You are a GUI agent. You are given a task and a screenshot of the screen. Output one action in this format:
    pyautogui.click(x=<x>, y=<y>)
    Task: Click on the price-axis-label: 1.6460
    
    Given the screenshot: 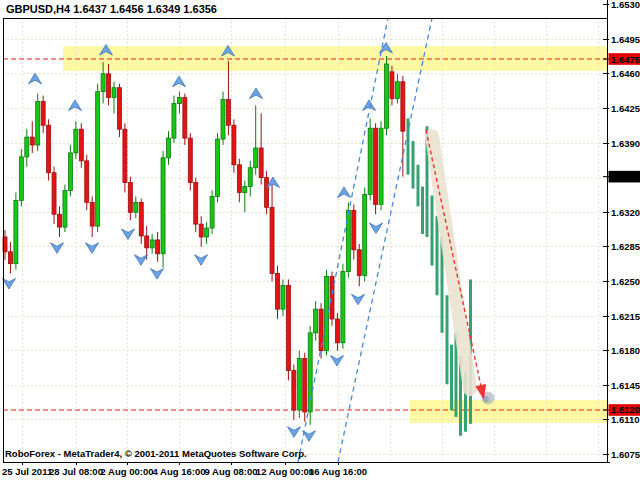 What is the action you would take?
    pyautogui.click(x=626, y=74)
    